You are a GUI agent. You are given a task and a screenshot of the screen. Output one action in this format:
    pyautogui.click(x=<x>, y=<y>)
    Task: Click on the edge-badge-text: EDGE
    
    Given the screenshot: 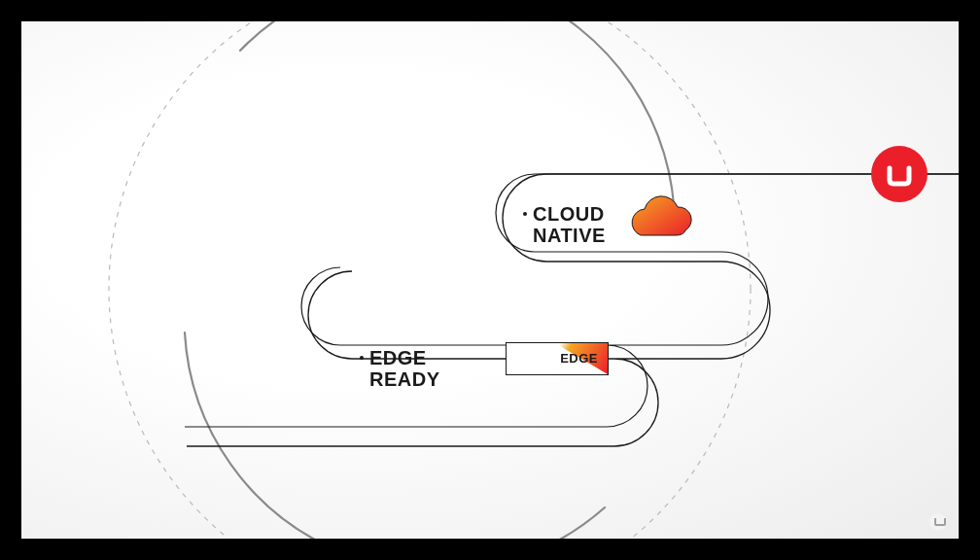 What is the action you would take?
    pyautogui.click(x=579, y=358)
    